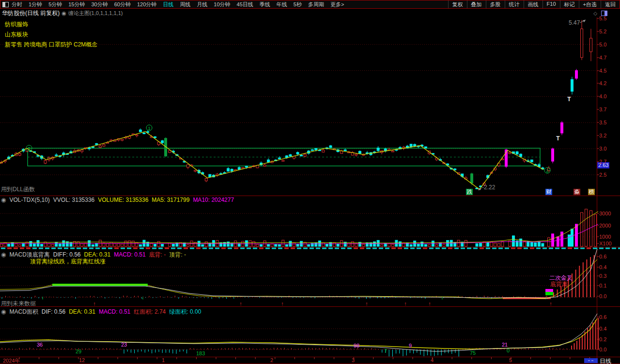  What do you see at coordinates (170, 200) in the screenshot?
I see `volume-header-item: MA5: 3171799` at bounding box center [170, 200].